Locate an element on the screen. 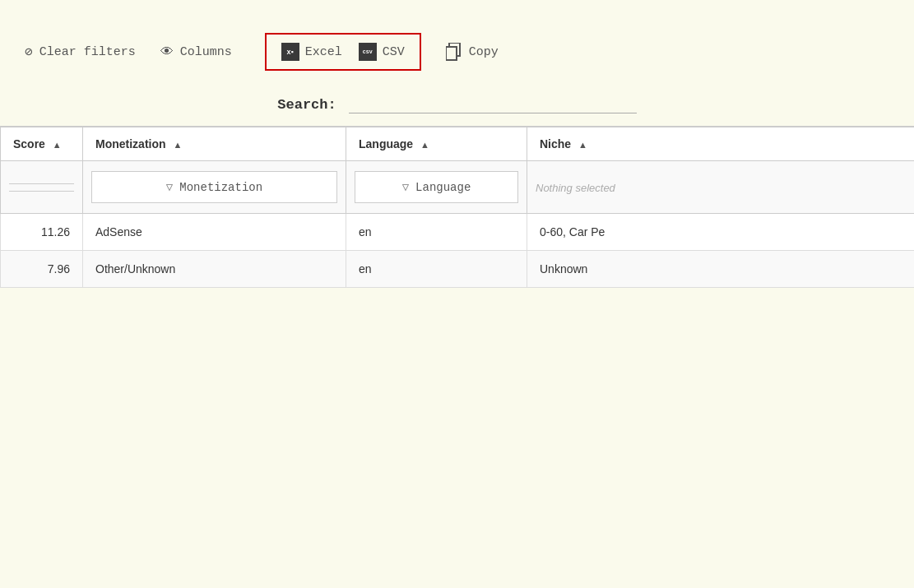 Image resolution: width=914 pixels, height=588 pixels. csv-label: CSV is located at coordinates (393, 53).